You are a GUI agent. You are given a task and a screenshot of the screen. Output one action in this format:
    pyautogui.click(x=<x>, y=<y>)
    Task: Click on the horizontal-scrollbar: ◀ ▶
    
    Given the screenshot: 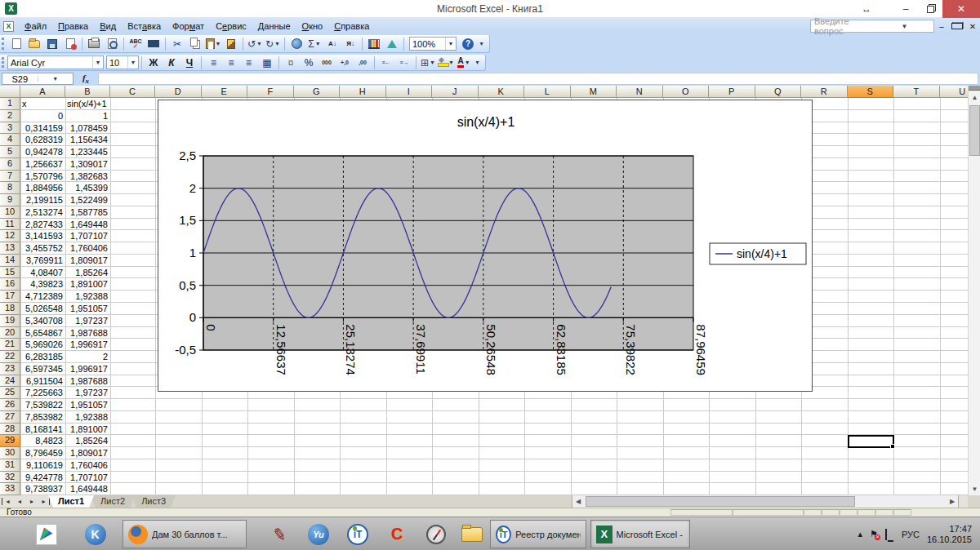 What is the action you would take?
    pyautogui.click(x=769, y=501)
    